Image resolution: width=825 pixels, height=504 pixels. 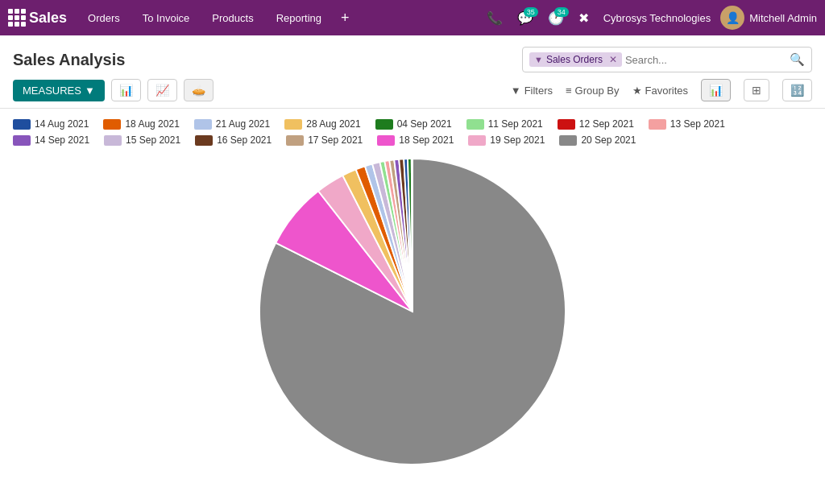 What do you see at coordinates (574, 60) in the screenshot?
I see `filter-tag-label: Sales Orders` at bounding box center [574, 60].